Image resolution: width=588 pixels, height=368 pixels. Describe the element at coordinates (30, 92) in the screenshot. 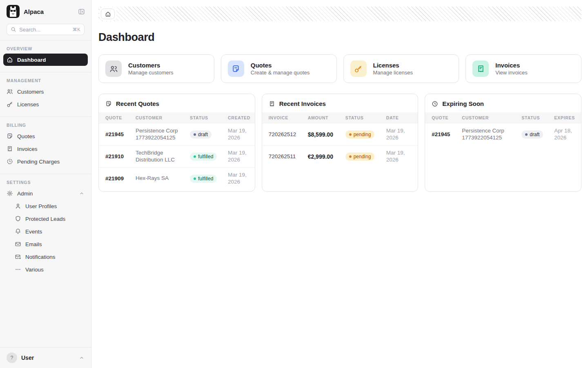

I see `sidebar-item-label: Customers` at that location.